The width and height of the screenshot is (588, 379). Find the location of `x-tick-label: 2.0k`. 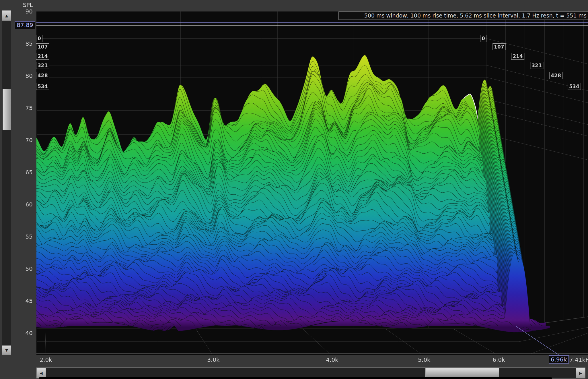

x-tick-label: 2.0k is located at coordinates (46, 360).